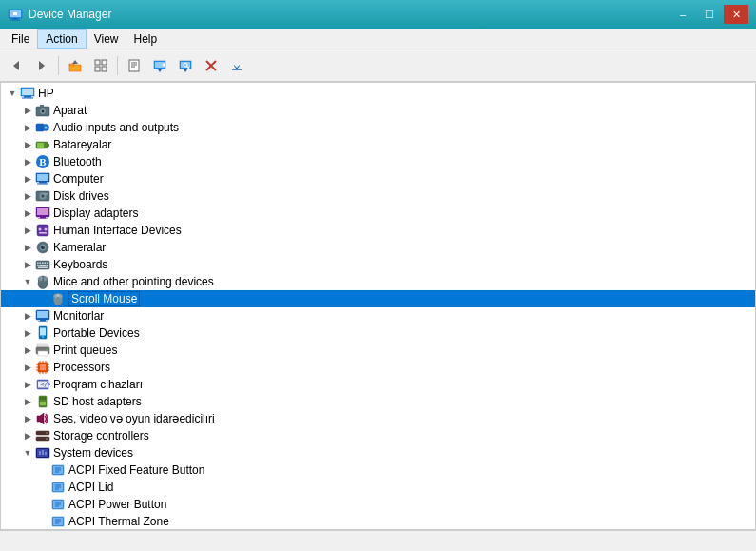 This screenshot has width=756, height=551. What do you see at coordinates (82, 196) in the screenshot?
I see `disk-label: Disk drives` at bounding box center [82, 196].